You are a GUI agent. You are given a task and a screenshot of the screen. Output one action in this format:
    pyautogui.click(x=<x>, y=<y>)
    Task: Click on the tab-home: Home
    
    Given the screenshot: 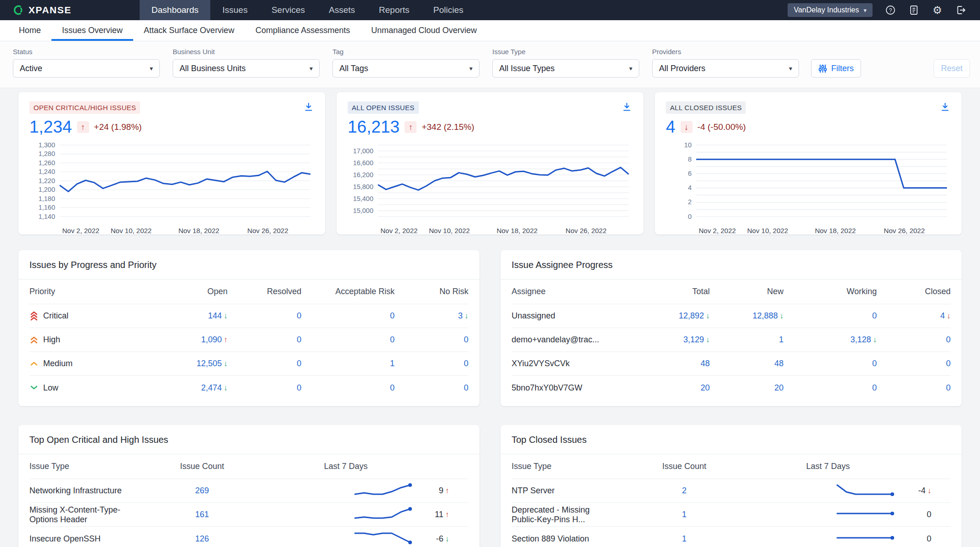 What is the action you would take?
    pyautogui.click(x=30, y=30)
    